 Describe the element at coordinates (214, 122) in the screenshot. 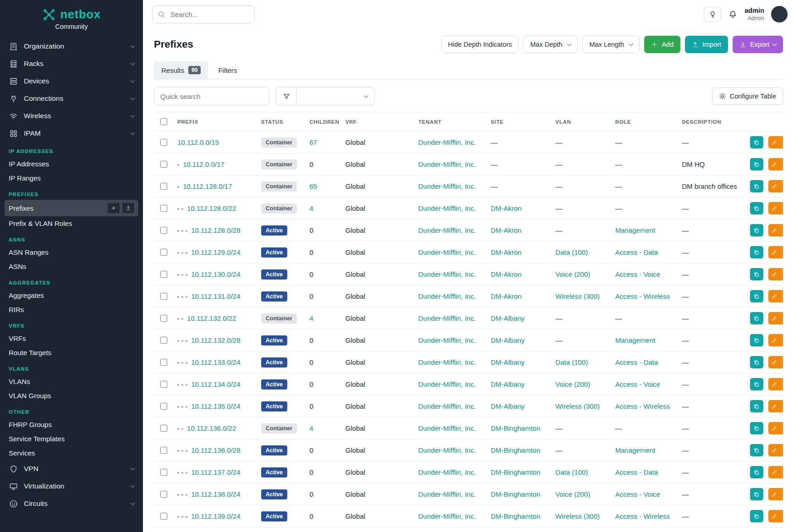

I see `column-header-prefix: PREFIX` at that location.